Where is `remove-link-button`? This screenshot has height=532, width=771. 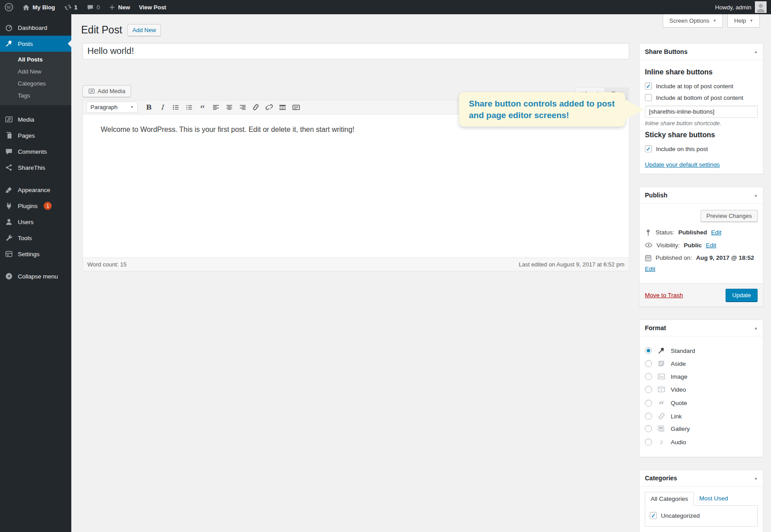
remove-link-button is located at coordinates (269, 107).